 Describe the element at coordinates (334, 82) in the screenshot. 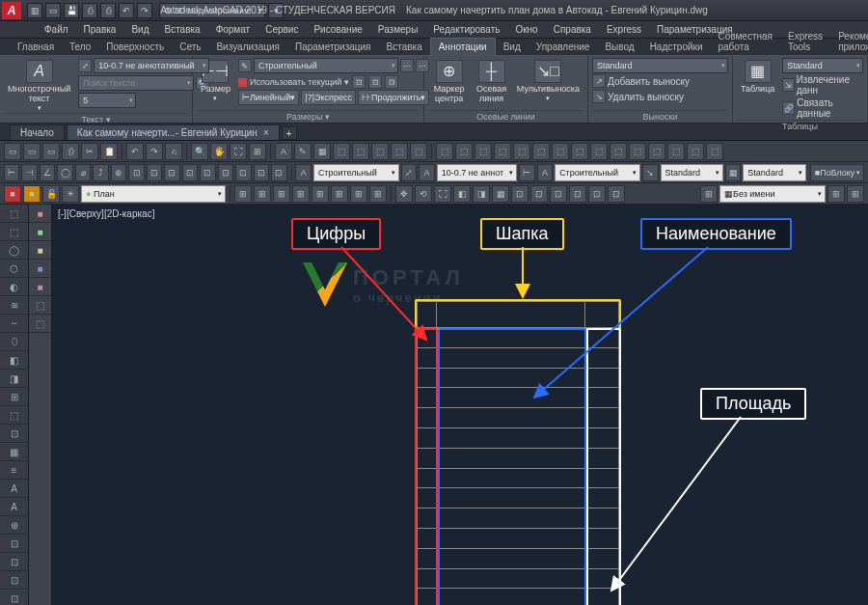

I see `use-current-row: Использовать текущий ▾ ⊡ ⊡ ⊡` at that location.